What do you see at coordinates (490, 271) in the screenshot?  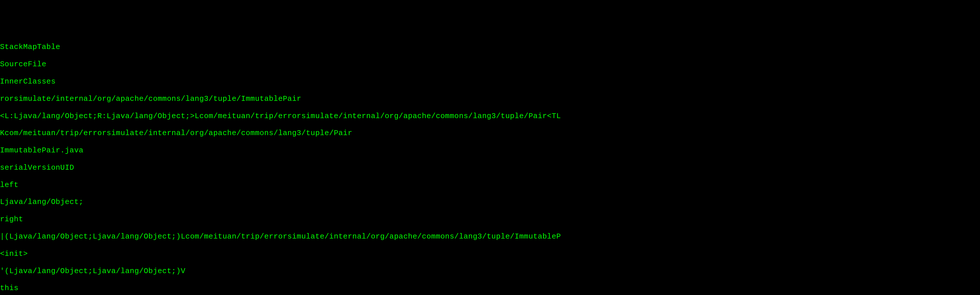 I see `output-line: '(Ljava/lang/Object;Ljava/lang/Object;)V` at bounding box center [490, 271].